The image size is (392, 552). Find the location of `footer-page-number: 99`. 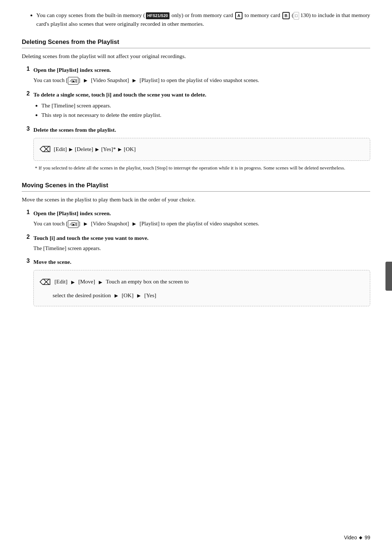

footer-page-number: 99 is located at coordinates (367, 537).